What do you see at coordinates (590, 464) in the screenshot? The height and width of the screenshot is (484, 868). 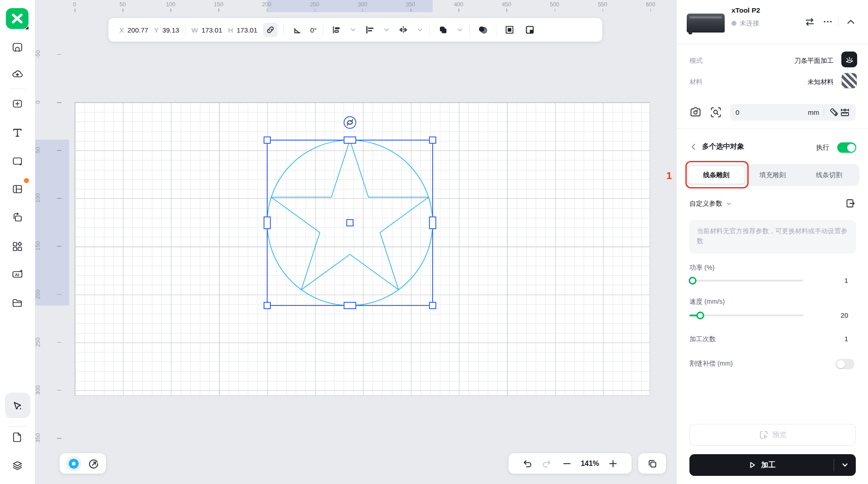 I see `zoom-level: 141%` at bounding box center [590, 464].